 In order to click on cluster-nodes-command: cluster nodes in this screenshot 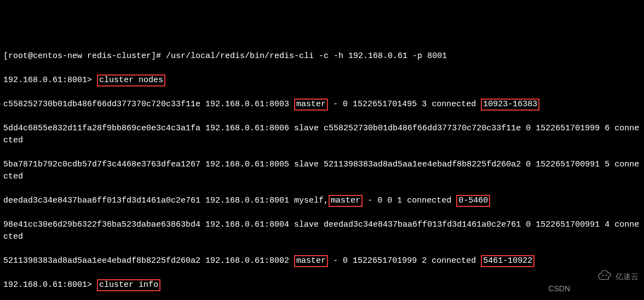, I will do `click(131, 80)`.